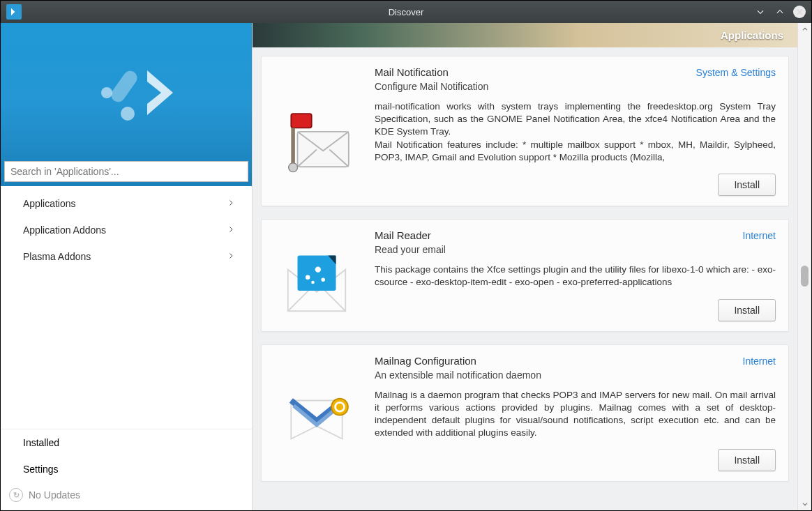  I want to click on app-description: Mailnag is a daemon program that checks …, so click(575, 414).